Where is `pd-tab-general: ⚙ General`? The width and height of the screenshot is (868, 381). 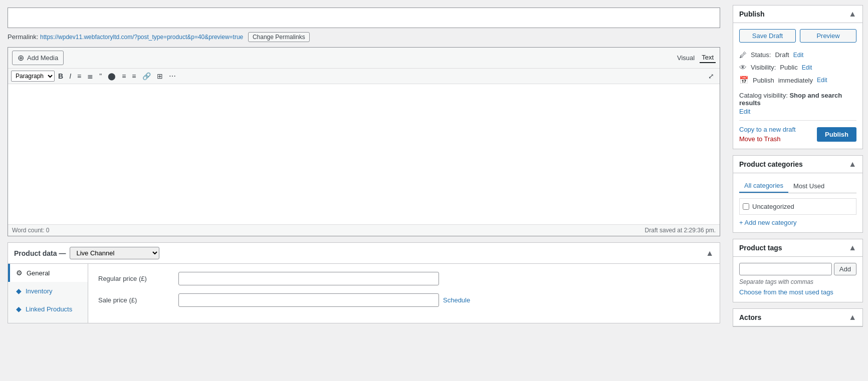 pd-tab-general: ⚙ General is located at coordinates (48, 273).